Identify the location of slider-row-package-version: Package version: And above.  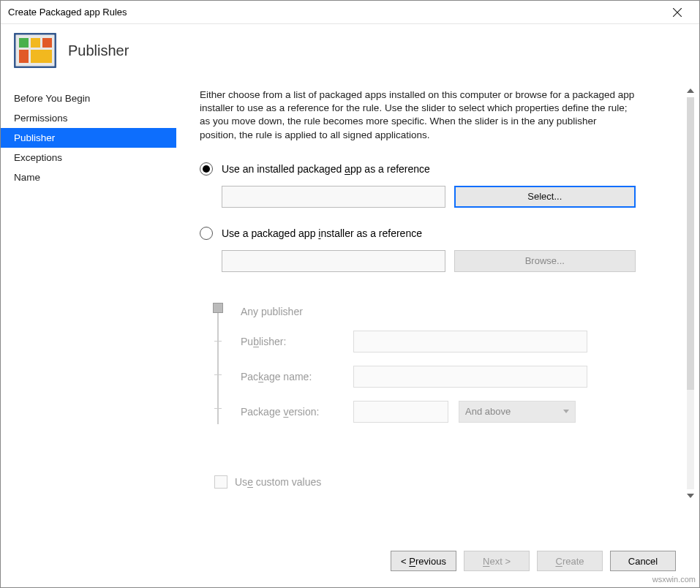
(434, 412).